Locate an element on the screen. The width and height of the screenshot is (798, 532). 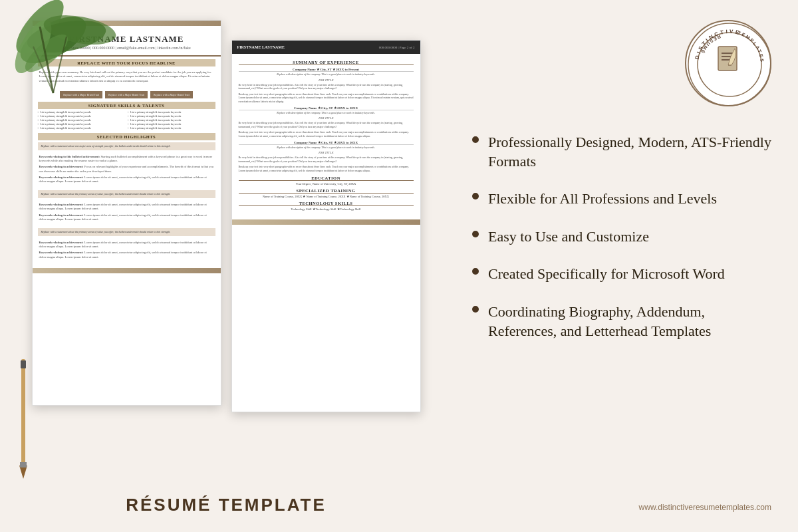
bottom-title-container: RÉSUMÉ TEMPLATE is located at coordinates (226, 505).